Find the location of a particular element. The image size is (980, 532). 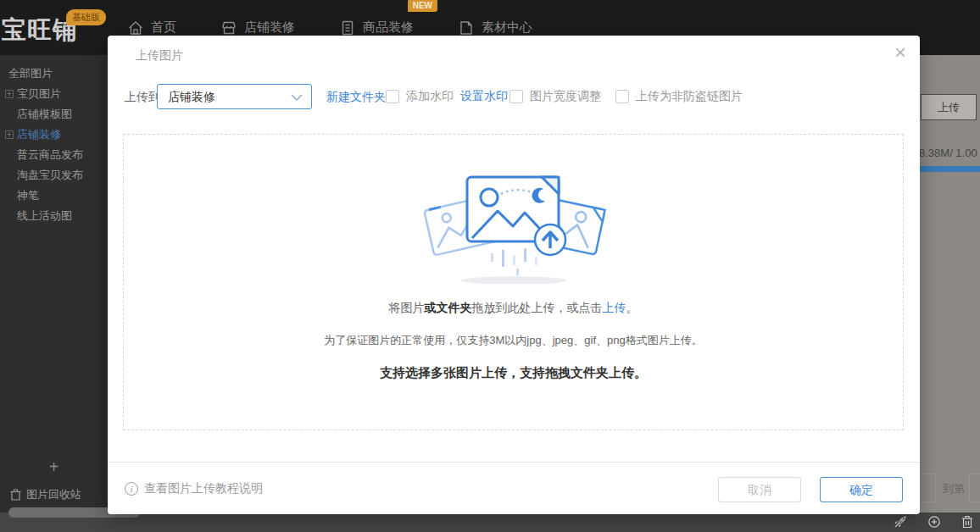

pagination-button is located at coordinates (927, 488).